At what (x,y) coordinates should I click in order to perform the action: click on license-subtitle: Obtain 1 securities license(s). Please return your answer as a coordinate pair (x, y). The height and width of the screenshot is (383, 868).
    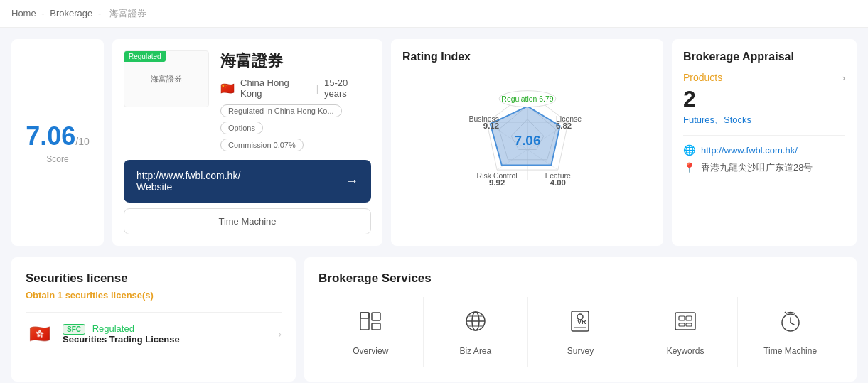
    Looking at the image, I should click on (154, 296).